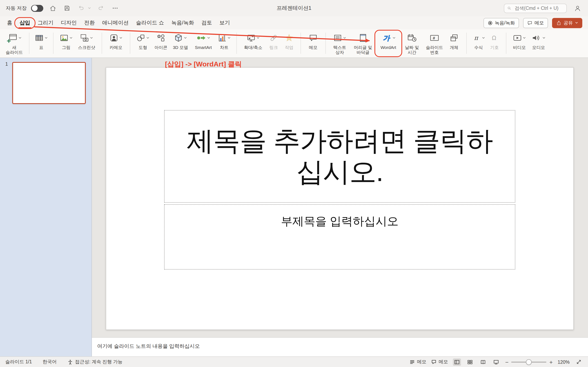 Image resolution: width=588 pixels, height=367 pixels. What do you see at coordinates (388, 44) in the screenshot?
I see `ribbon-button-wordart: 가 WordArt` at bounding box center [388, 44].